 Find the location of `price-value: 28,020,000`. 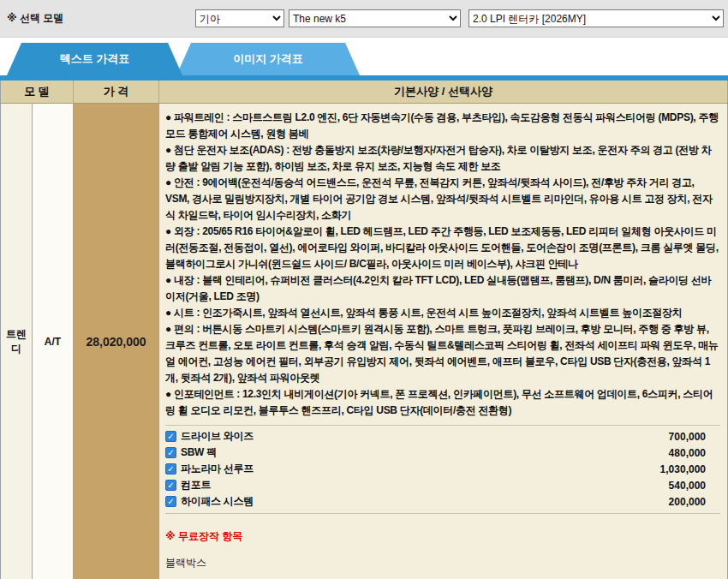

price-value: 28,020,000 is located at coordinates (116, 342).